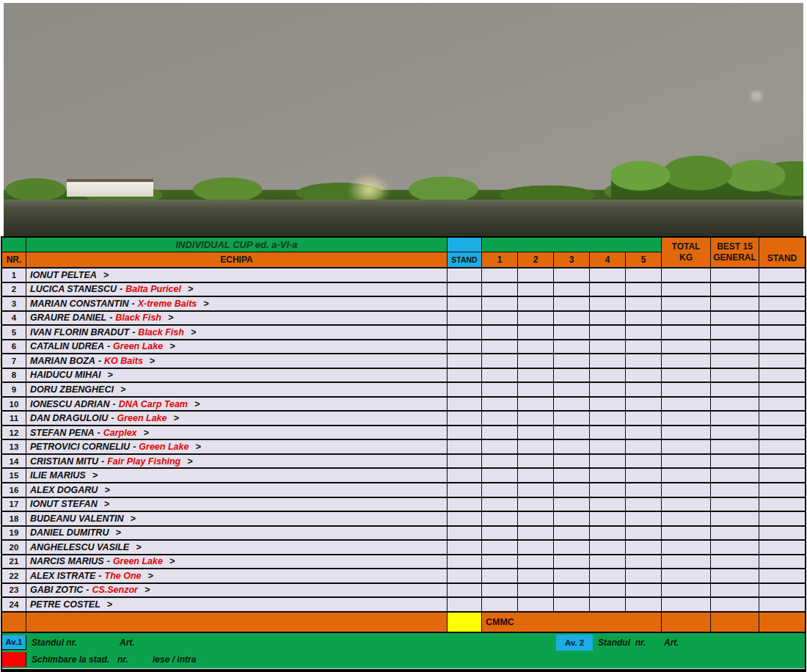 This screenshot has width=807, height=672. What do you see at coordinates (237, 276) in the screenshot?
I see `competitor-name-cell: IONUT PELTEA>` at bounding box center [237, 276].